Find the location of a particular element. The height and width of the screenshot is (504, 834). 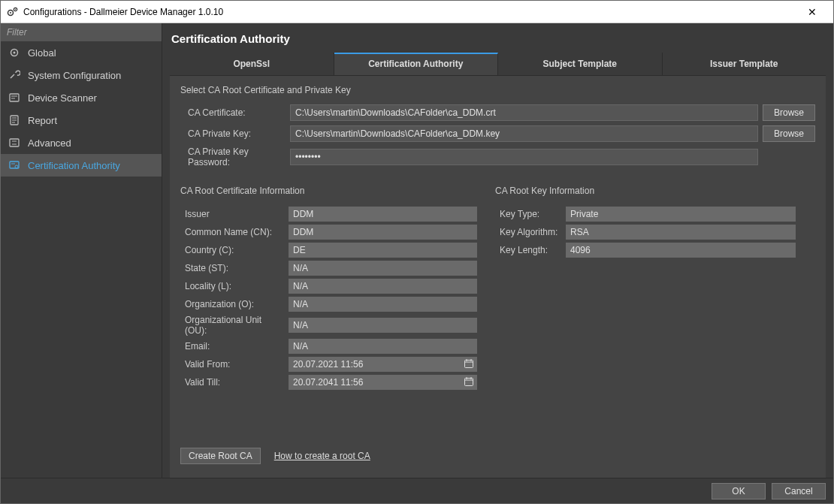

howto-link: How to create a root CA is located at coordinates (322, 456).